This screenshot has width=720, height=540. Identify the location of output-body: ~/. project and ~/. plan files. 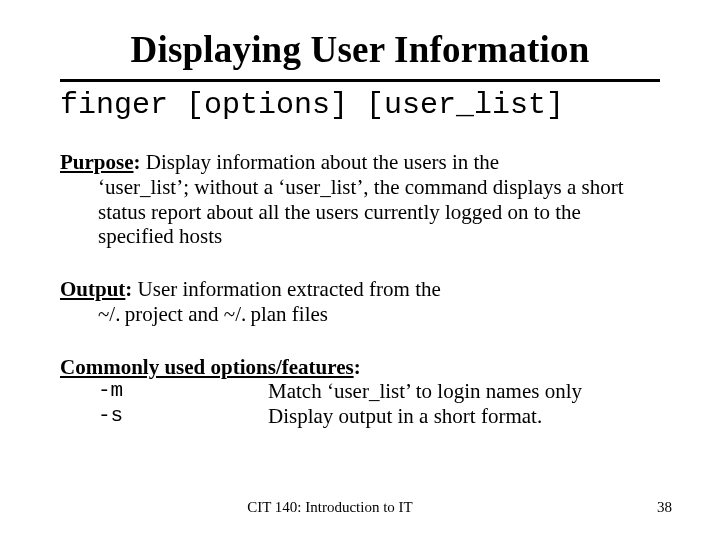
(360, 314).